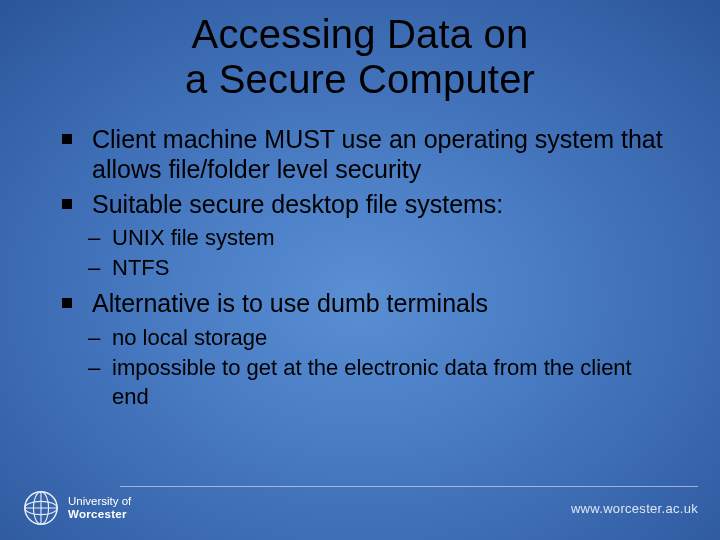 This screenshot has height=540, width=720. What do you see at coordinates (290, 303) in the screenshot?
I see `bullet-text: Alternative is to use dumb terminals` at bounding box center [290, 303].